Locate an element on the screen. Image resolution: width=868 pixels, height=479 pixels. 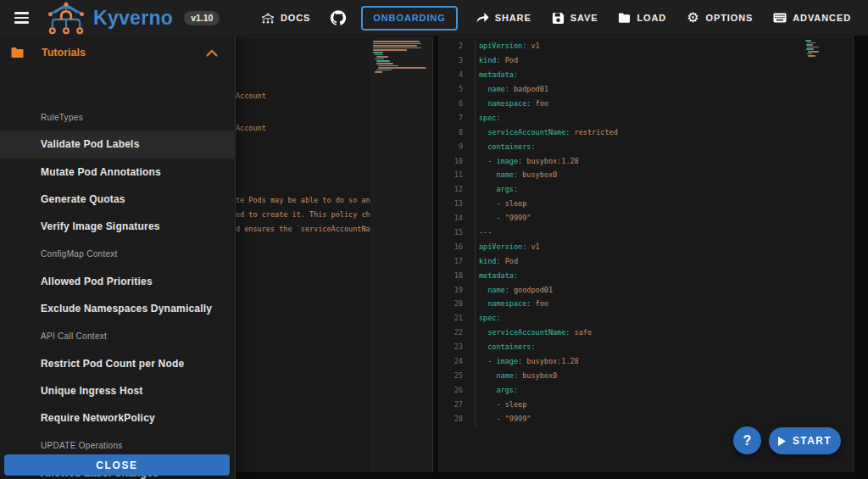
load-button: LOAD is located at coordinates (643, 18).